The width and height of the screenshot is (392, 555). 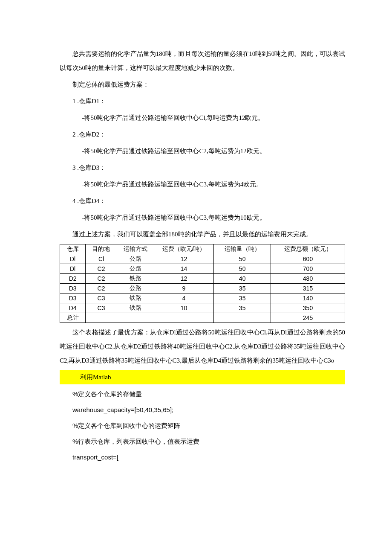 I want to click on table-header-row: 仓库 目的地 运输方式 运费（欧元/吨） 运输量（吨） 运费总额（欧元）, so click(x=203, y=249).